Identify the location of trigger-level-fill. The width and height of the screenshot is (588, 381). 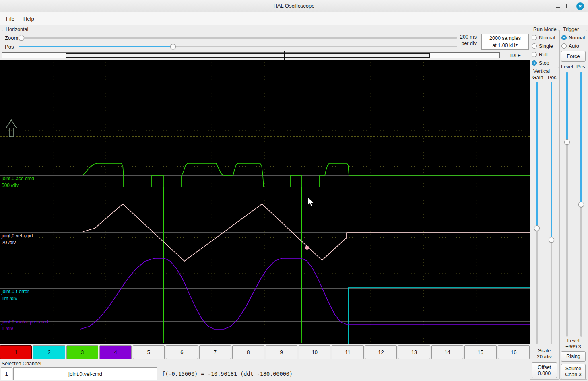
(567, 107).